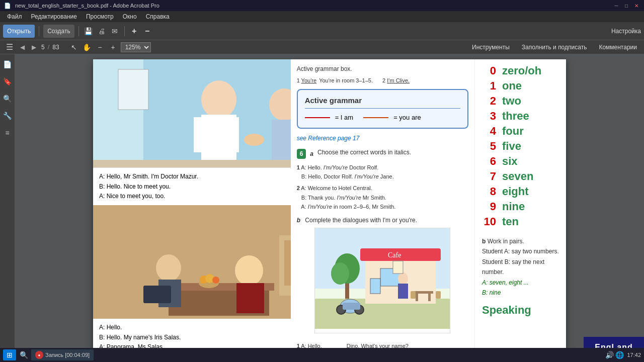 This screenshot has width=644, height=362. I want to click on start-button: ⊞, so click(10, 355).